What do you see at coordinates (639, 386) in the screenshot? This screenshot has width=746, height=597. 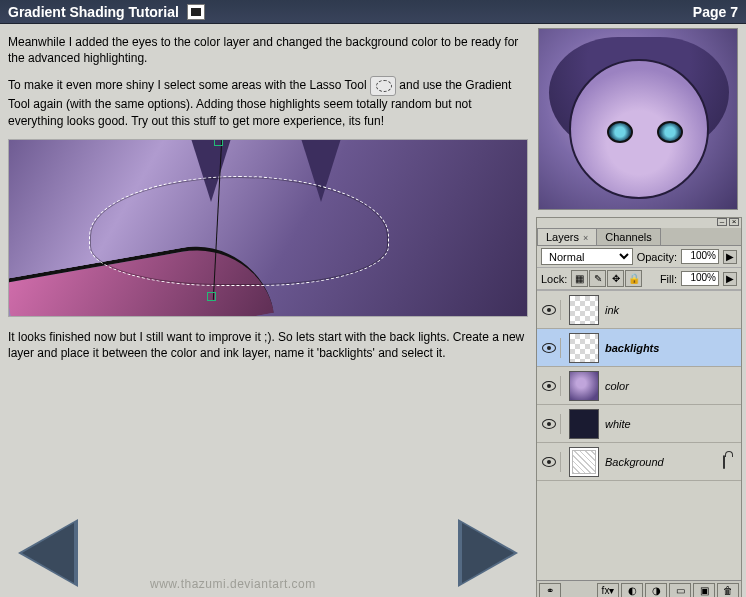 I see `layer-row-color: color` at bounding box center [639, 386].